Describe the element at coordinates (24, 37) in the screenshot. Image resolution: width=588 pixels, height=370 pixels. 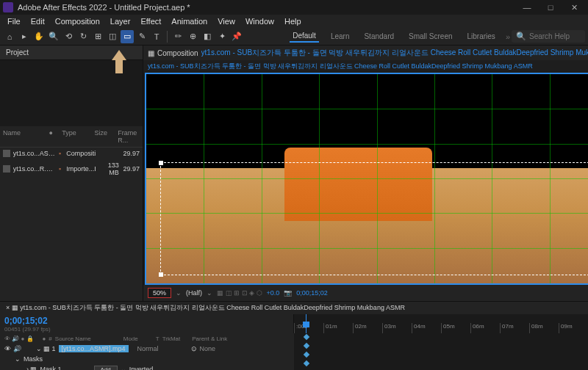
I see `selection-tool: ▸` at that location.